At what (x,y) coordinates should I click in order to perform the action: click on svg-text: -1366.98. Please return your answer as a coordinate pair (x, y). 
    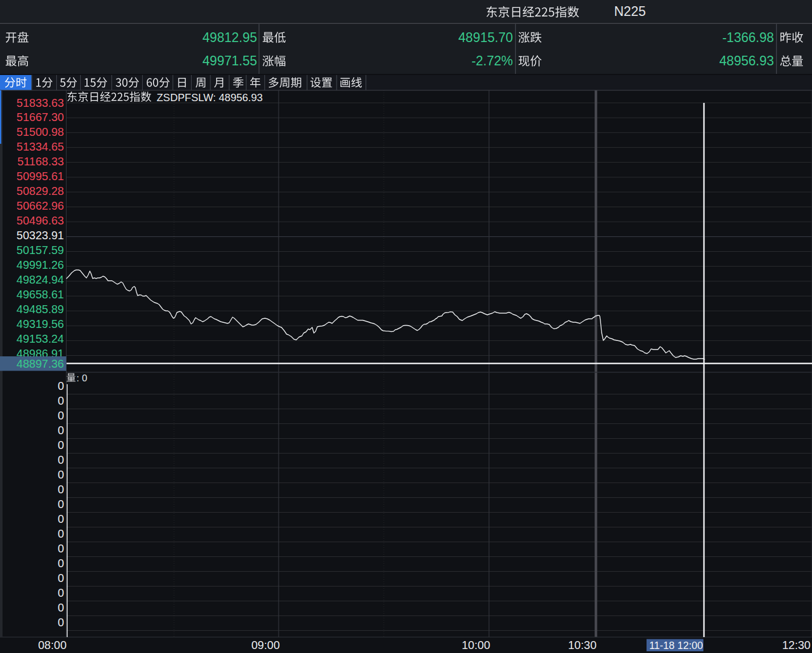
    Looking at the image, I should click on (748, 38).